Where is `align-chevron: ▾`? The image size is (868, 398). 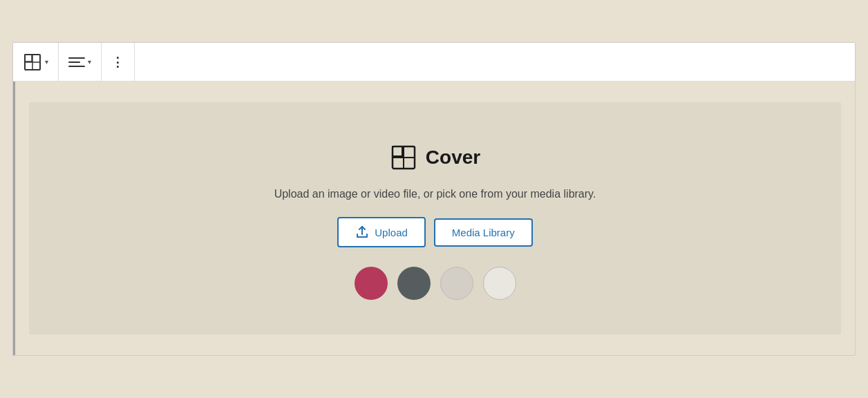 align-chevron: ▾ is located at coordinates (90, 62).